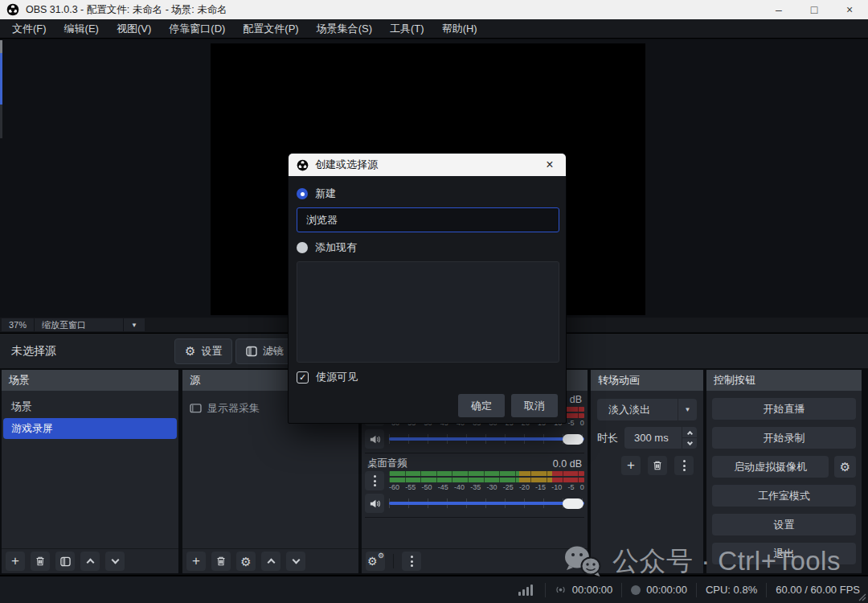 This screenshot has width=868, height=603. What do you see at coordinates (784, 471) in the screenshot?
I see `controls-panel: 控制按钮 开始直播 开始录制 启动虚拟摄像机 ⚙ 工作室模式 设置 退出` at bounding box center [784, 471].